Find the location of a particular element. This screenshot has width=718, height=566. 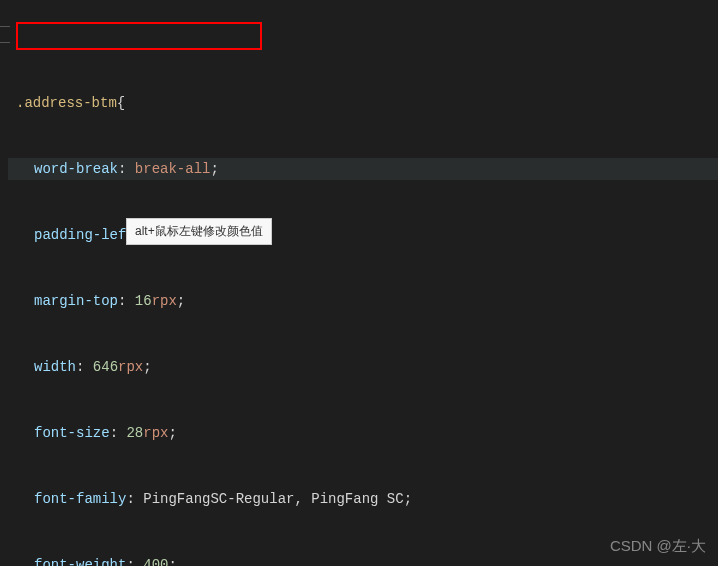

property: width is located at coordinates (55, 367).